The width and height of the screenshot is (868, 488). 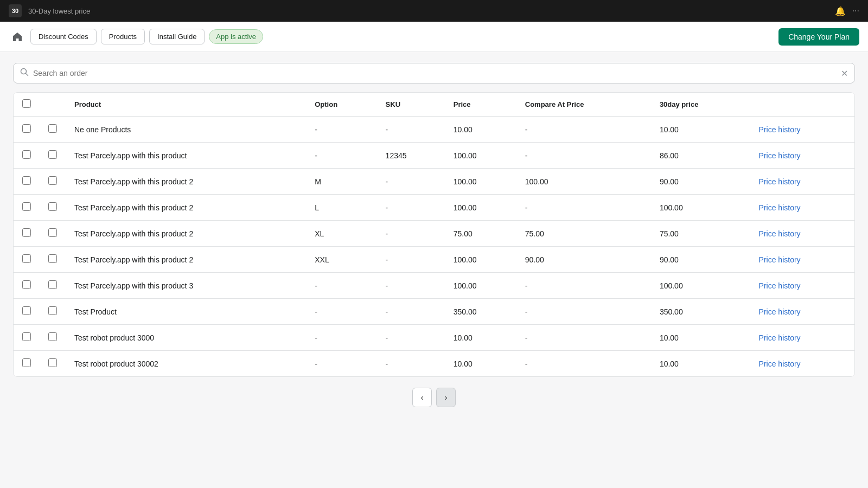 I want to click on search-icon, so click(x=24, y=73).